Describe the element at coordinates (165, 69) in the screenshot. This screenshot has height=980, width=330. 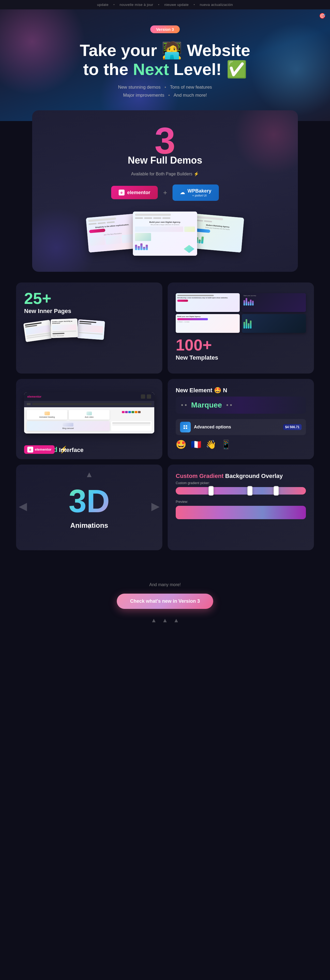
I see `headline-line2: to the Next Level! ✅` at that location.